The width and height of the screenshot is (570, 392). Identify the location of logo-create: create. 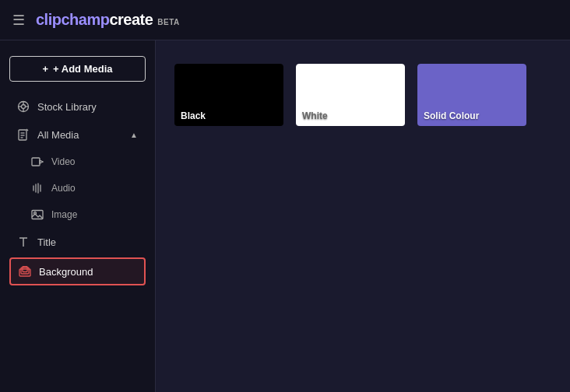
(131, 20).